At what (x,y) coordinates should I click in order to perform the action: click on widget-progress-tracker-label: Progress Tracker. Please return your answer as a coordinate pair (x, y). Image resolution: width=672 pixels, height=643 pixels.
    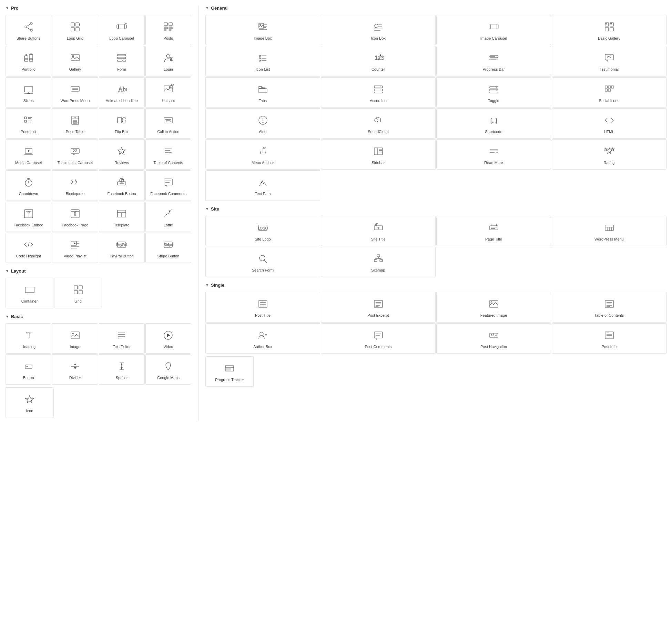
    Looking at the image, I should click on (230, 380).